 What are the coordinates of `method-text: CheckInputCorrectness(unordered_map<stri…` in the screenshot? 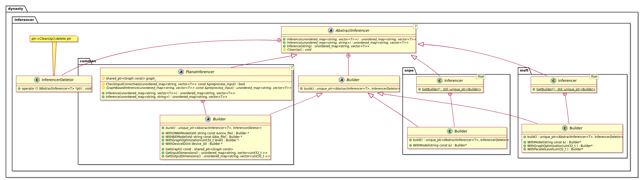 It's located at (175, 84).